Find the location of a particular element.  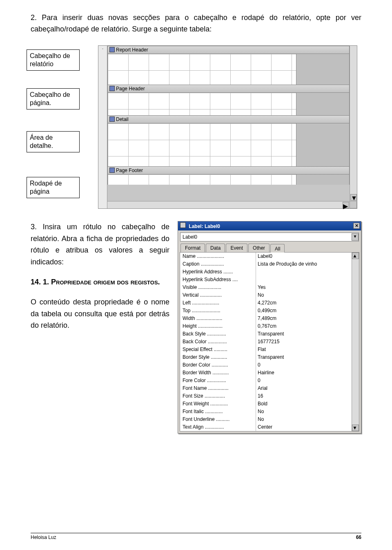

tab-format: Format is located at coordinates (193, 248).